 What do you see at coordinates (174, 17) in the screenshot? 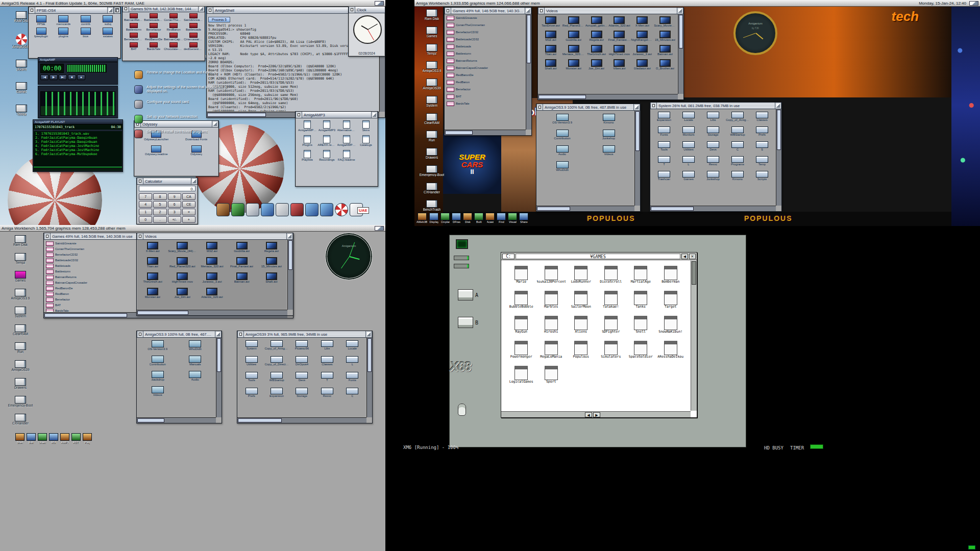
I see `game-icon: ConanTheCimmerian` at bounding box center [174, 17].